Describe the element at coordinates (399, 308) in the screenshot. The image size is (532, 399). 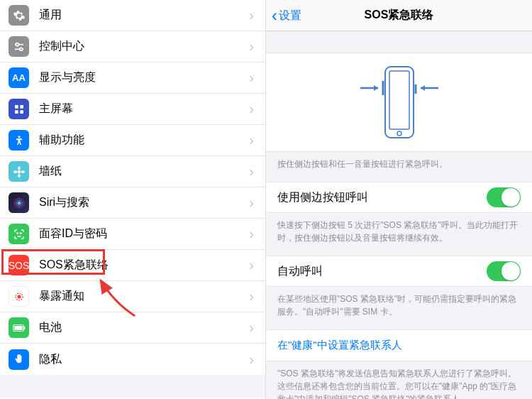
I see `auto-call-footer: 在某些地区使用"SOS 紧急联络"时，可能仍需指定要呼叫的紧急服务。"自动呼叫"…` at that location.